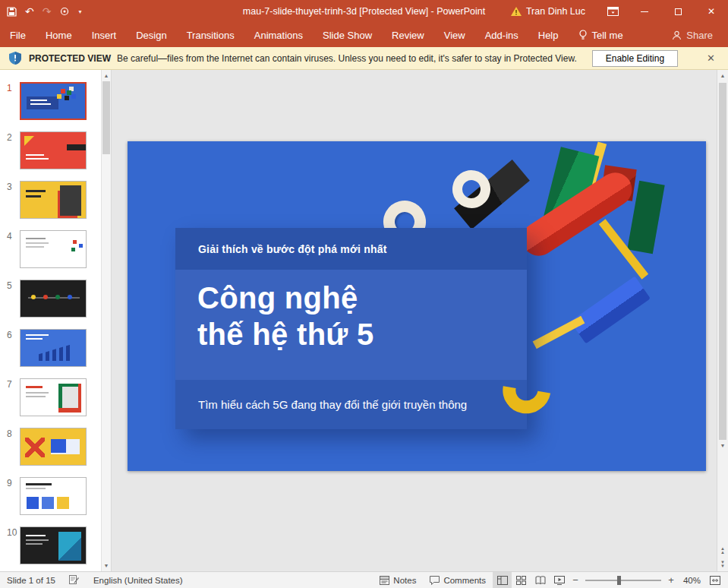 This screenshot has width=728, height=588. I want to click on slide-thumbnail-4: 4, so click(50, 249).